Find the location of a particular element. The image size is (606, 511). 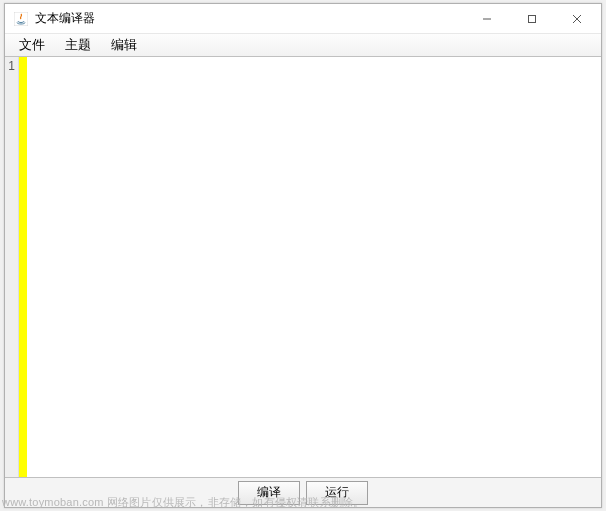

maximize-button is located at coordinates (532, 18).